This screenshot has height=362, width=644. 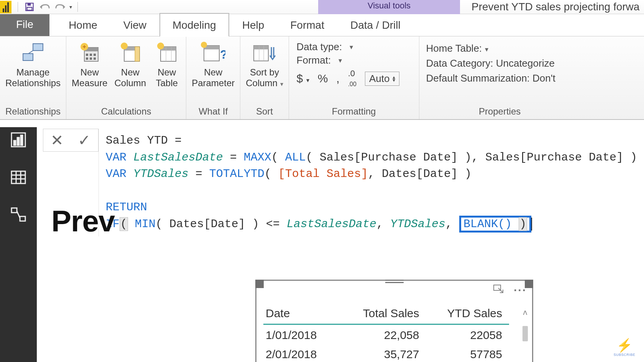 What do you see at coordinates (303, 79) in the screenshot?
I see `currency-button: $ ▾` at bounding box center [303, 79].